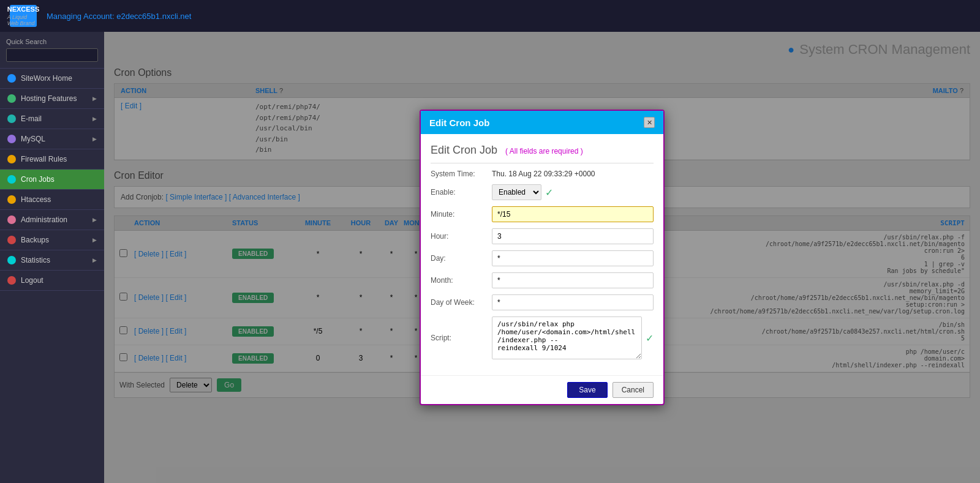 This screenshot has height=483, width=980. Describe the element at coordinates (544, 151) in the screenshot. I see `modal-required-notice: ( All fields are required )` at that location.